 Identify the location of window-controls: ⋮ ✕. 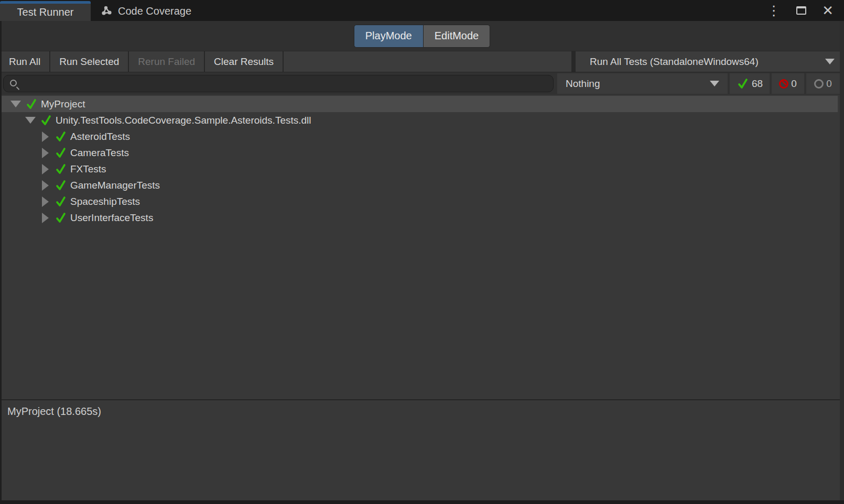
(805, 10).